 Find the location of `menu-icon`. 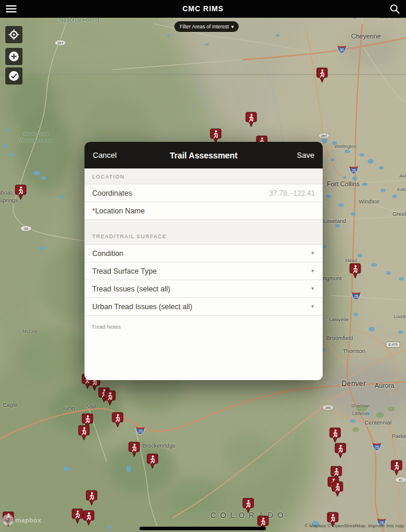

menu-icon is located at coordinates (11, 9).